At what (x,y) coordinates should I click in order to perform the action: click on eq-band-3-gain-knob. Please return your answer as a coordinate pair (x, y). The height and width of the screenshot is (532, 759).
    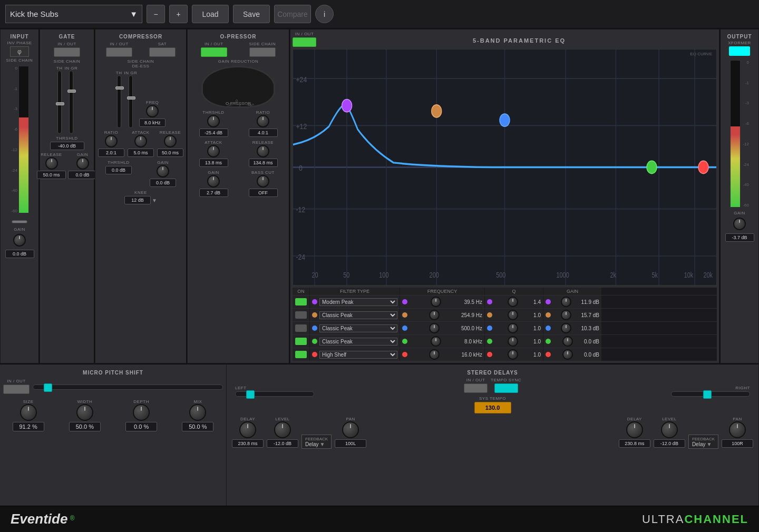
    Looking at the image, I should click on (566, 328).